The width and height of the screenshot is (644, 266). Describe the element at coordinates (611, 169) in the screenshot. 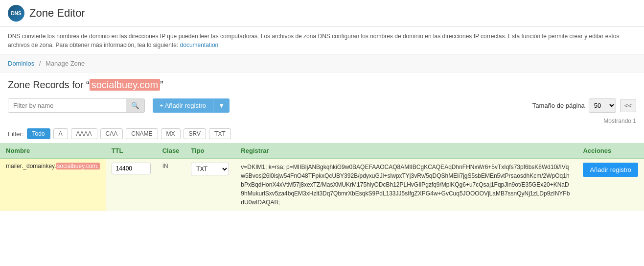

I see `record-add-button: Añadir registro` at that location.